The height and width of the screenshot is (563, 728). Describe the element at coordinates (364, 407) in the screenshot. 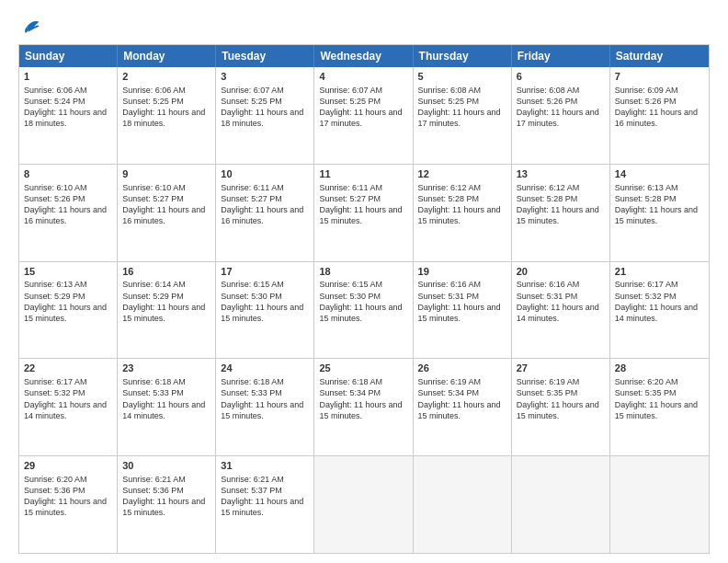

I see `calendar-cell: 25Sunrise: 6:18 AMSunset: 5:34 PMDayligh…` at that location.